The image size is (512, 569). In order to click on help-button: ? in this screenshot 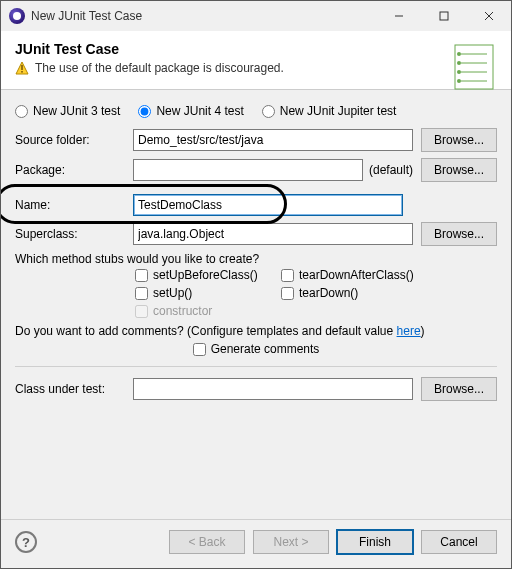, I will do `click(26, 542)`.